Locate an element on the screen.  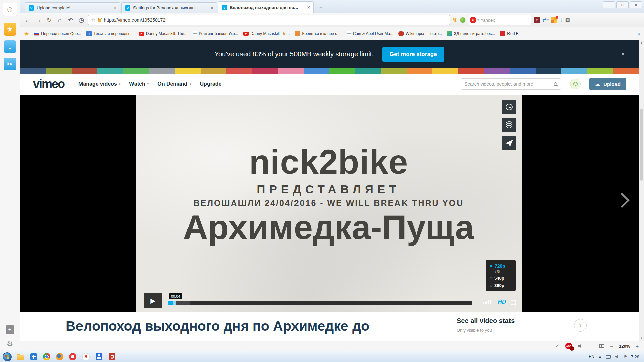
language-indicator: EN is located at coordinates (592, 357).